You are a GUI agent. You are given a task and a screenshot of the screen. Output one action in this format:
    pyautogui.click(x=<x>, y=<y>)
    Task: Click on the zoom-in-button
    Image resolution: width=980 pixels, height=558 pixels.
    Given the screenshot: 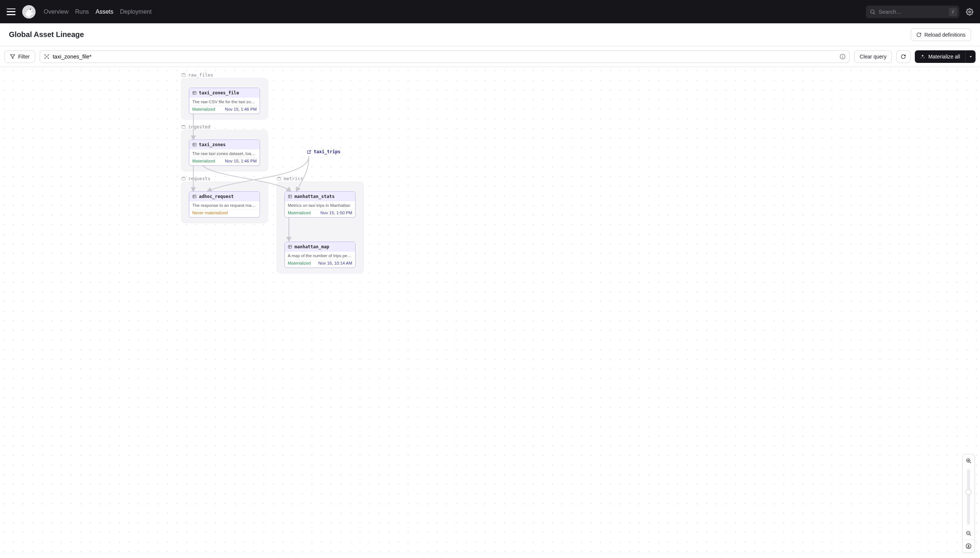 What is the action you would take?
    pyautogui.click(x=969, y=461)
    